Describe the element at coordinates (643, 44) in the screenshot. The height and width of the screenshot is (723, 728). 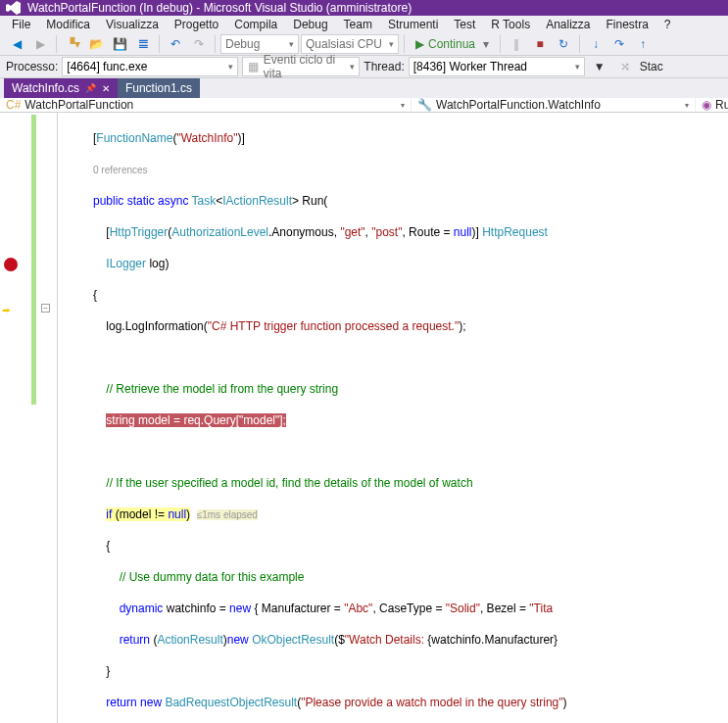
I see `step-out-icon: ↑` at that location.